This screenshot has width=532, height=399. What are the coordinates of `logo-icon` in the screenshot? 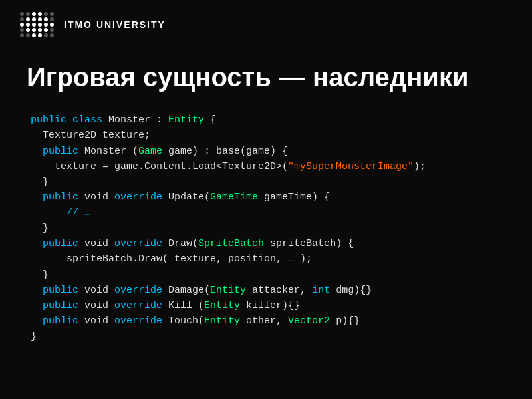 It's located at (37, 25).